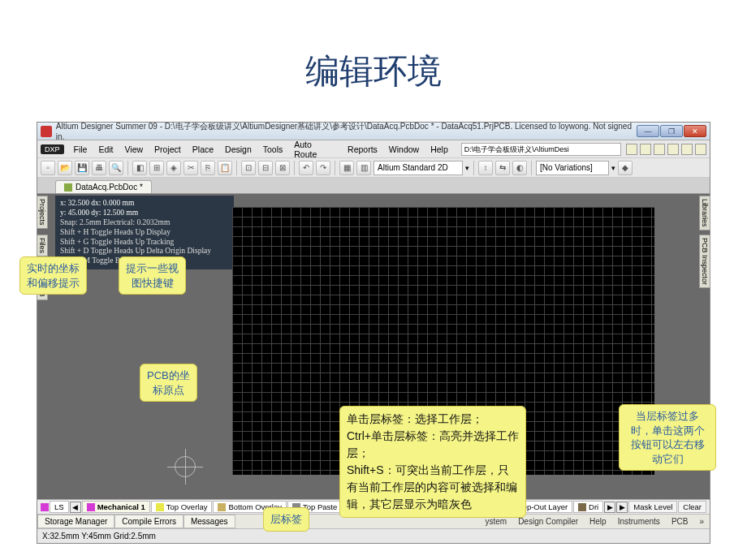 The image size is (747, 560). What do you see at coordinates (68, 187) in the screenshot?
I see `pcb-doc-icon` at bounding box center [68, 187].